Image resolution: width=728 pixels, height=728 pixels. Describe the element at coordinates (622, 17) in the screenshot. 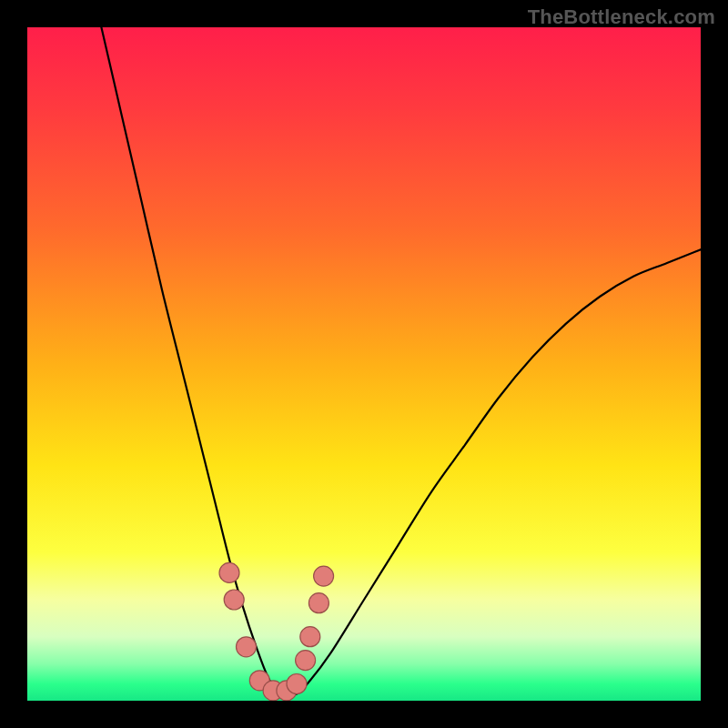

I see `watermark-text: TheBottleneck.com` at that location.